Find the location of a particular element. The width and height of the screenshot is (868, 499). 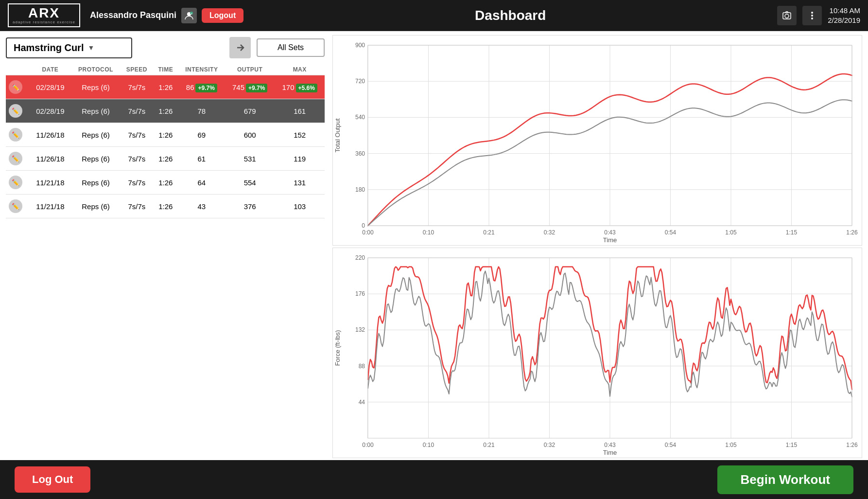

menu-button is located at coordinates (812, 16).